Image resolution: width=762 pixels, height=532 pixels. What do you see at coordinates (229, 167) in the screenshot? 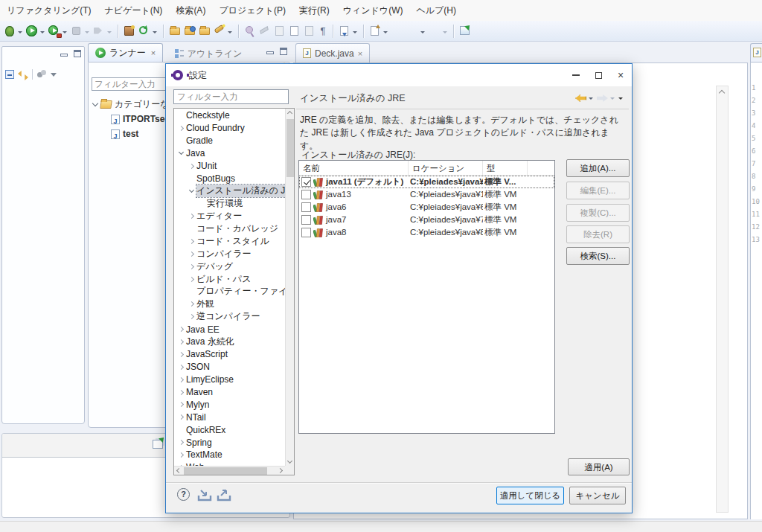
I see `pref-tree-item: JUnit` at bounding box center [229, 167].